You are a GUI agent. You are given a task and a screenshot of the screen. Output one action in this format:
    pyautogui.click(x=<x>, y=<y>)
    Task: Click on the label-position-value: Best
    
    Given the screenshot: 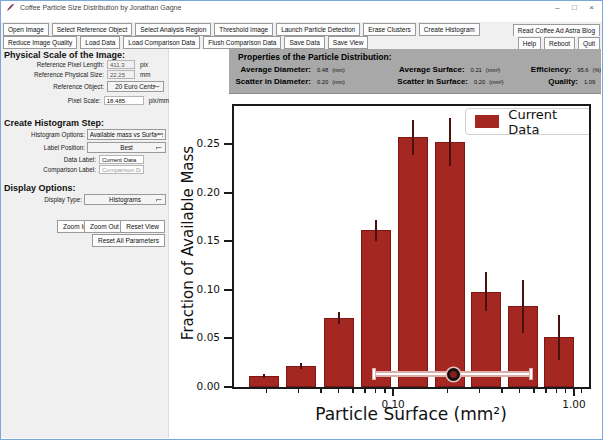 What is the action you would take?
    pyautogui.click(x=126, y=148)
    